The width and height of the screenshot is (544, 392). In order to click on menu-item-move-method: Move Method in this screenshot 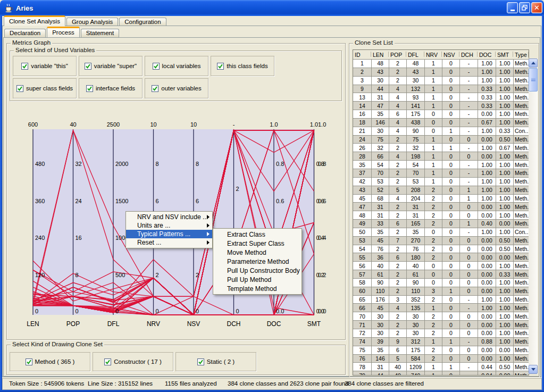, I will do `click(257, 252)`.